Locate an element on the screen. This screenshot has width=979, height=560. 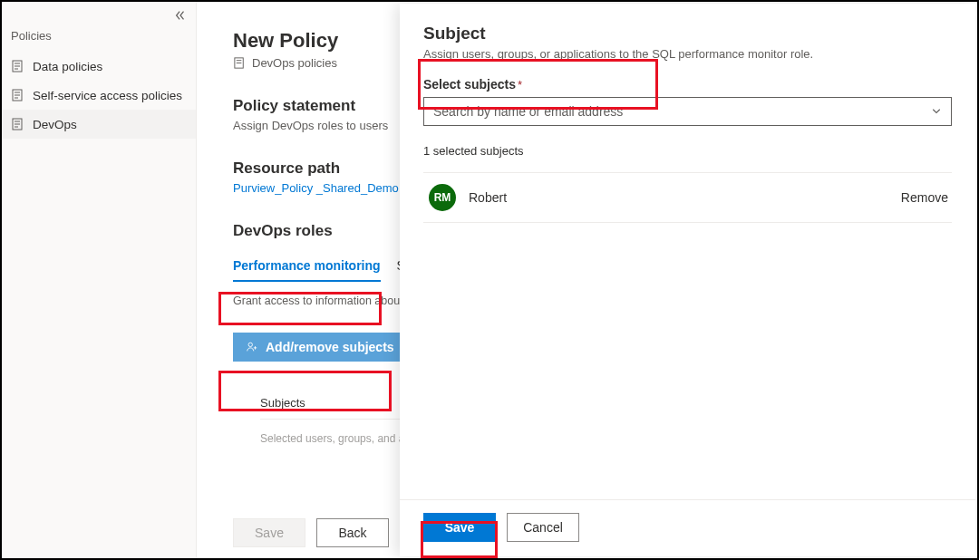
subject-row: RM Robert Remove is located at coordinates (687, 198).